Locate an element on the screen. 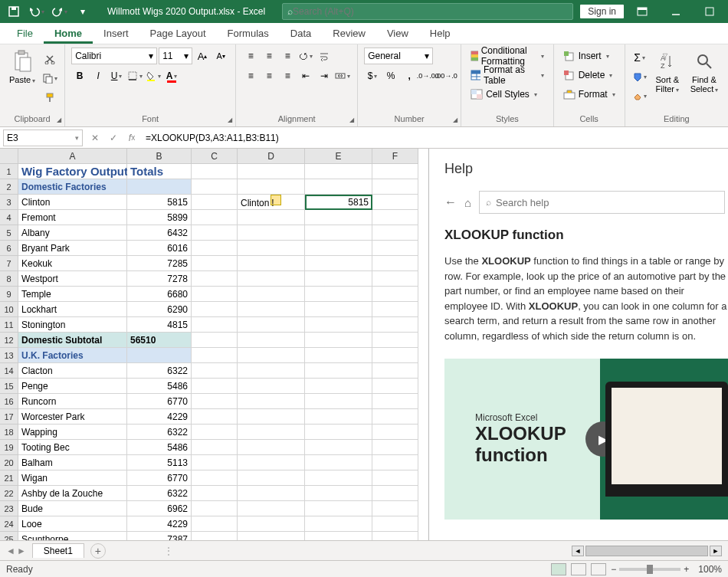  increase-indent-icon: ⇥ is located at coordinates (324, 76).